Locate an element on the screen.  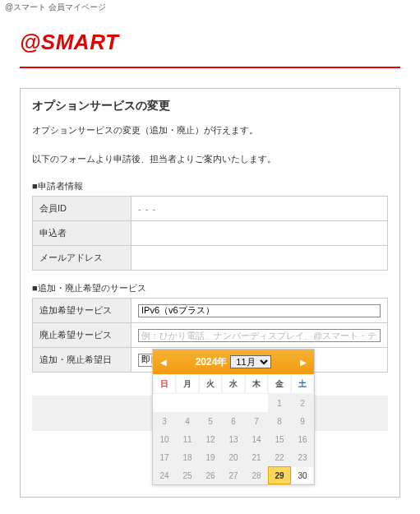
day-cell: 22 is located at coordinates (279, 457).